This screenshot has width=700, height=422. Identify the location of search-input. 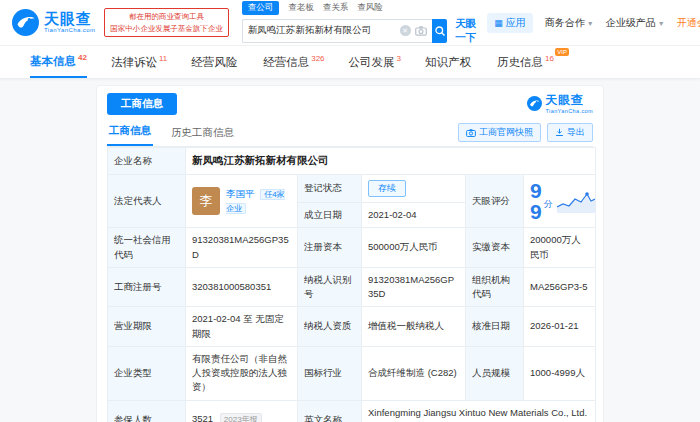
(322, 30).